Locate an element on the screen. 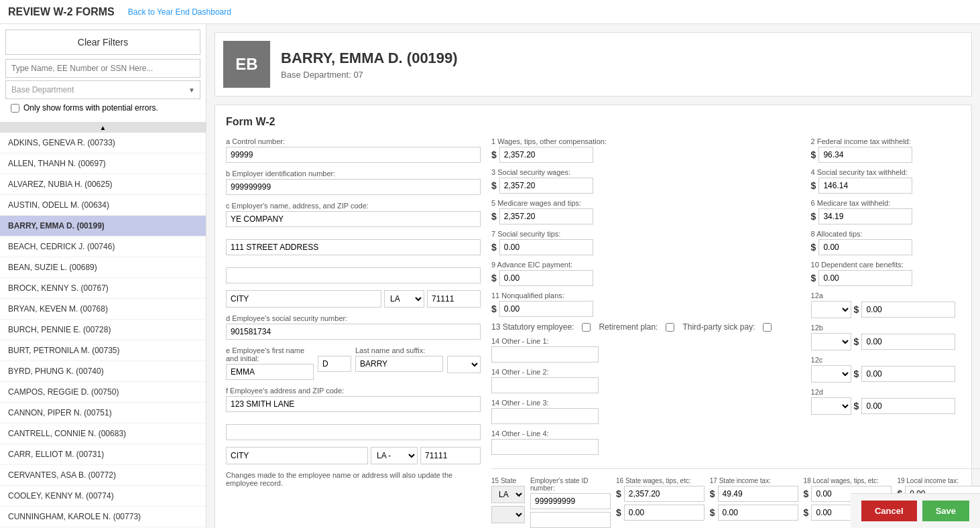 This screenshot has height=528, width=980. box16-dollar2: $ is located at coordinates (619, 513).